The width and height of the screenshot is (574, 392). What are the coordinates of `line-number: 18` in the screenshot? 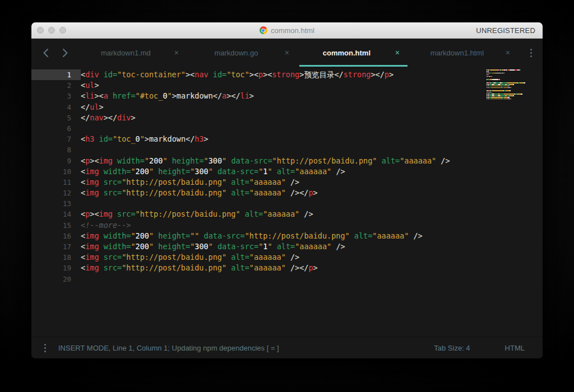 It's located at (56, 258).